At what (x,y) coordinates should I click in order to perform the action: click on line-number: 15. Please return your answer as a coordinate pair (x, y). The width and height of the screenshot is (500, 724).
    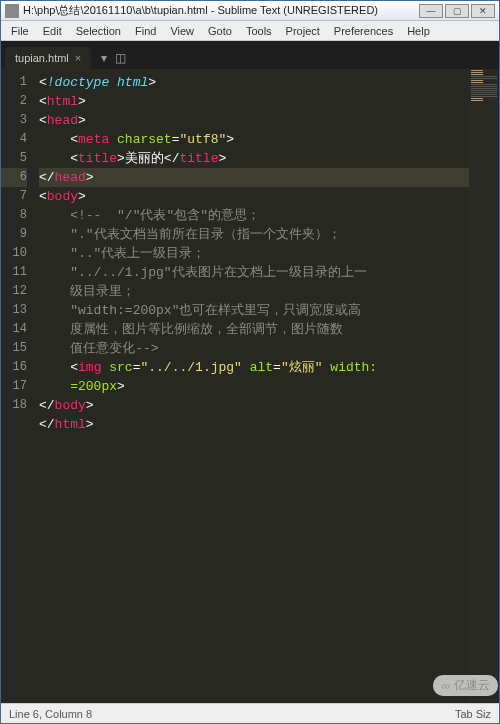
    Looking at the image, I should click on (14, 348).